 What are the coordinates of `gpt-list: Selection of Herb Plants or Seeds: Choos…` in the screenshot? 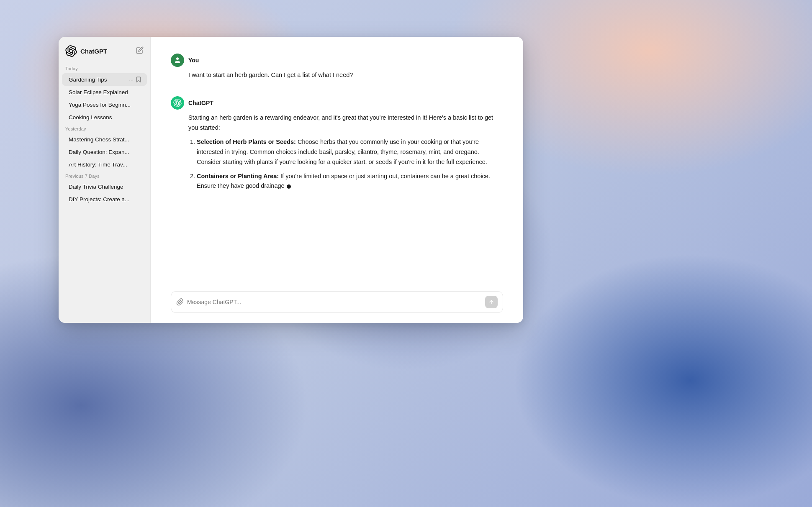 It's located at (346, 164).